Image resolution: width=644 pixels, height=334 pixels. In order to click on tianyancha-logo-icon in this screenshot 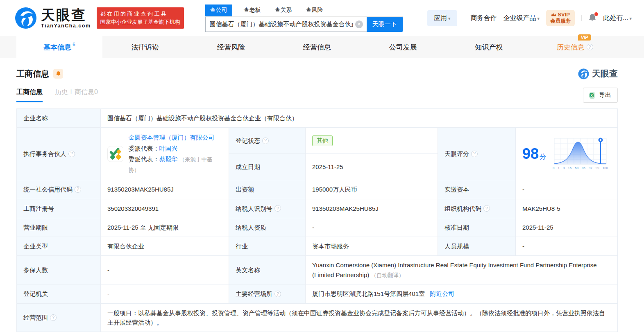, I will do `click(26, 18)`.